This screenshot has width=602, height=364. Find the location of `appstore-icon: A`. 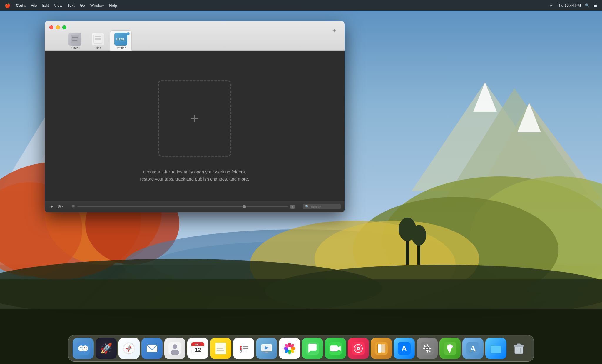

appstore-icon: A is located at coordinates (404, 348).